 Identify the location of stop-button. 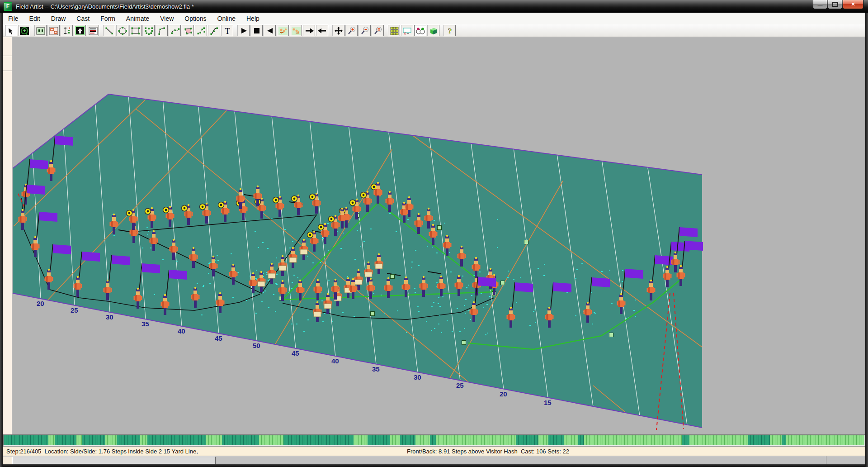
(257, 31).